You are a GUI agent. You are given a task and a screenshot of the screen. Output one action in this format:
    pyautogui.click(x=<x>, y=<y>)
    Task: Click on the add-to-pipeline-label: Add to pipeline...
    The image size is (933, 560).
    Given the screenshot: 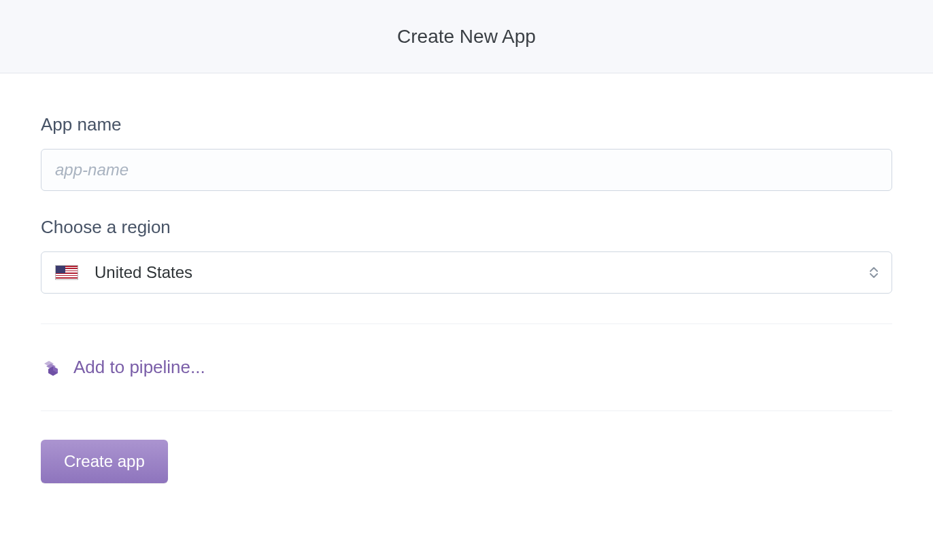 What is the action you would take?
    pyautogui.click(x=139, y=367)
    